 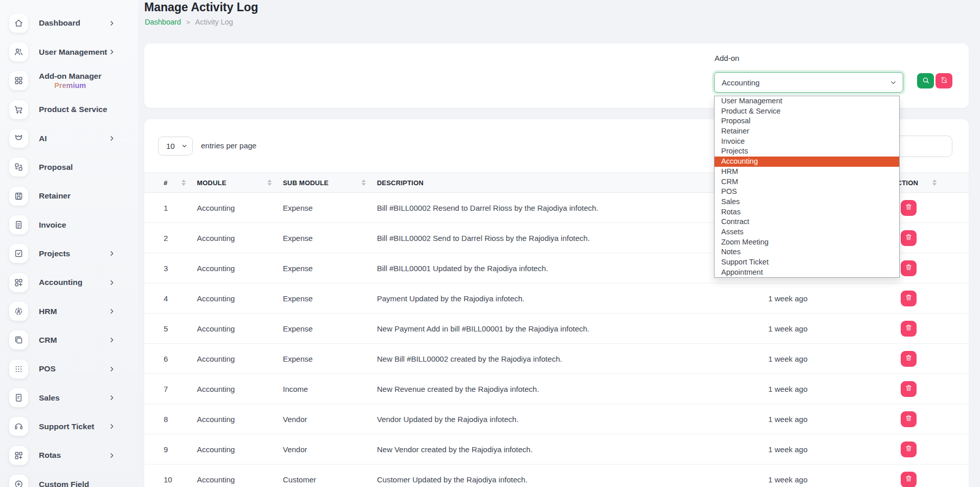 I want to click on sidebar-item-invoice: Invoice, so click(x=69, y=225).